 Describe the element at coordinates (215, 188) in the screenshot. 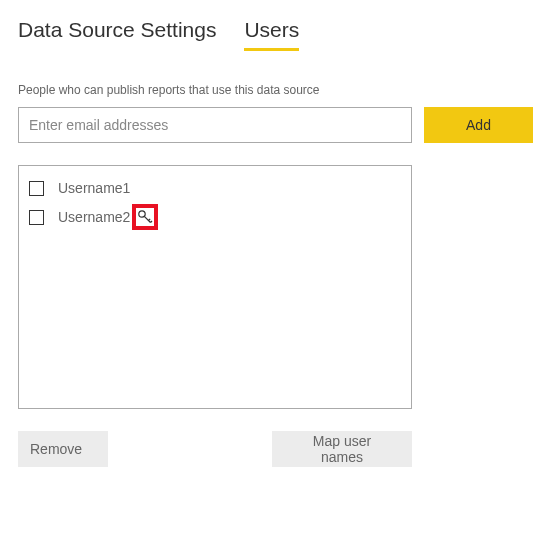

I see `list-item: Username1` at that location.